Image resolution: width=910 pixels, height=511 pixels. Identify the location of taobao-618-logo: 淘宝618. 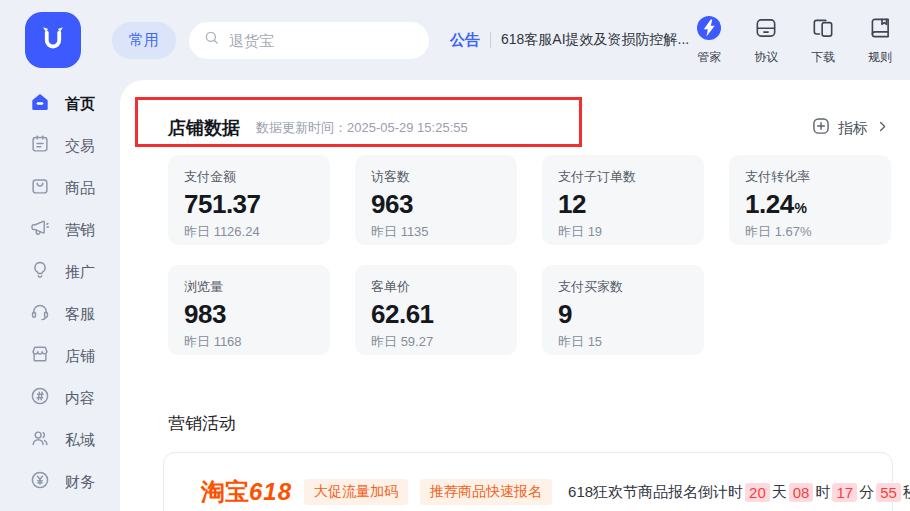
(246, 492).